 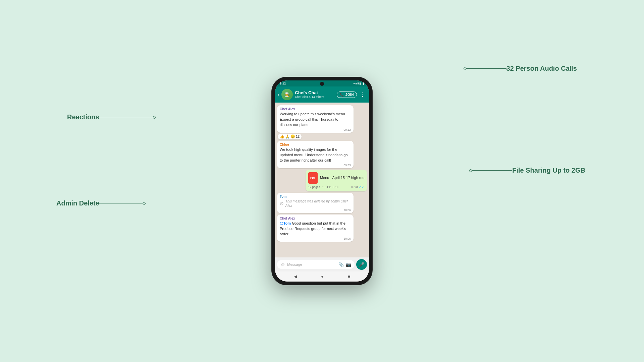 I want to click on reactions-line, so click(x=126, y=117).